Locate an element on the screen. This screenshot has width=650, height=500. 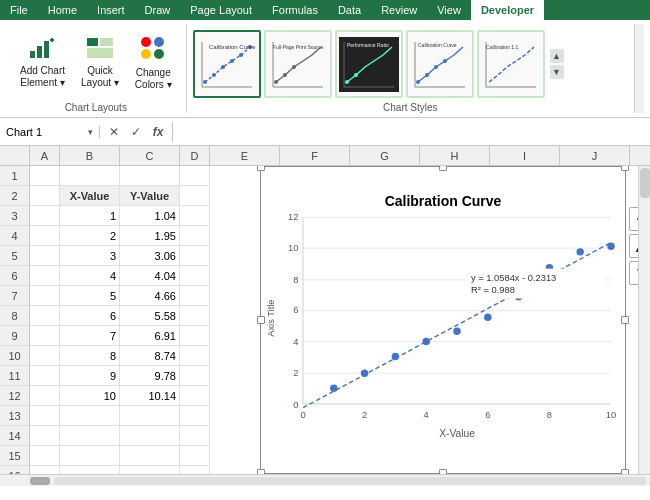
col-header-c: C is located at coordinates (150, 156).